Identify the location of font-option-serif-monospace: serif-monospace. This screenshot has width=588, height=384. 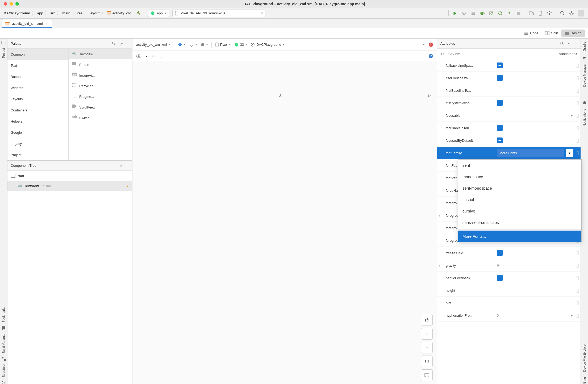
(520, 188).